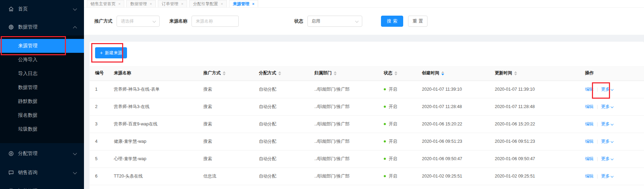  What do you see at coordinates (205, 4) in the screenshot?
I see `tab-label: 分配引擎配置` at bounding box center [205, 4].